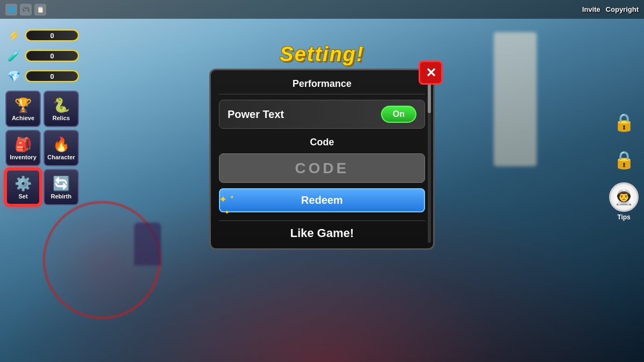  What do you see at coordinates (255, 115) in the screenshot?
I see `power-text-label: Power Text` at bounding box center [255, 115].